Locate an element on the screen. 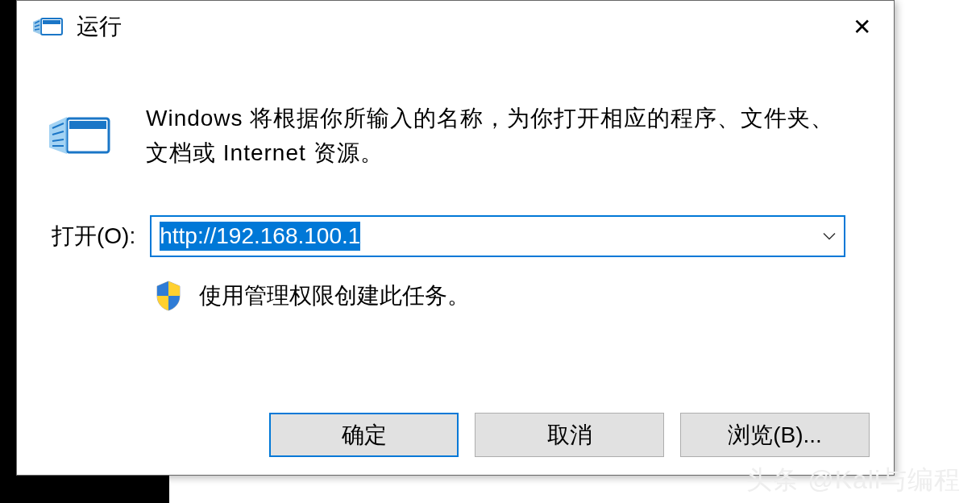 Image resolution: width=980 pixels, height=503 pixels. admin-note-row: 使用管理权限创建此任务。 is located at coordinates (500, 296).